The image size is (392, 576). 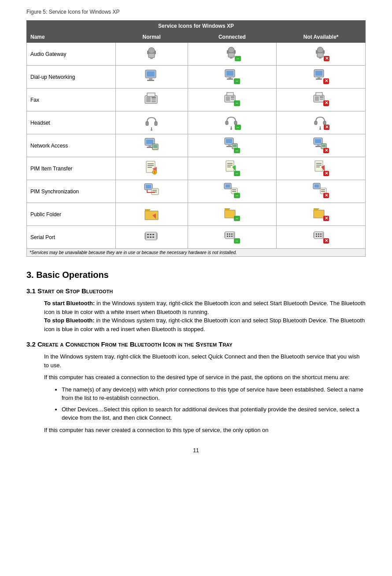 What do you see at coordinates (71, 192) in the screenshot?
I see `service-name: PIM Synchronization` at bounding box center [71, 192].